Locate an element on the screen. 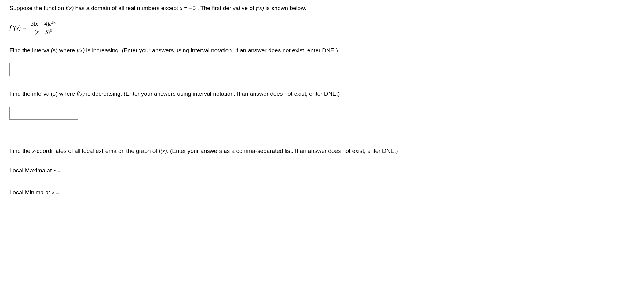 This screenshot has width=644, height=302. local-minima-row: Local Minima at x = is located at coordinates (313, 193).